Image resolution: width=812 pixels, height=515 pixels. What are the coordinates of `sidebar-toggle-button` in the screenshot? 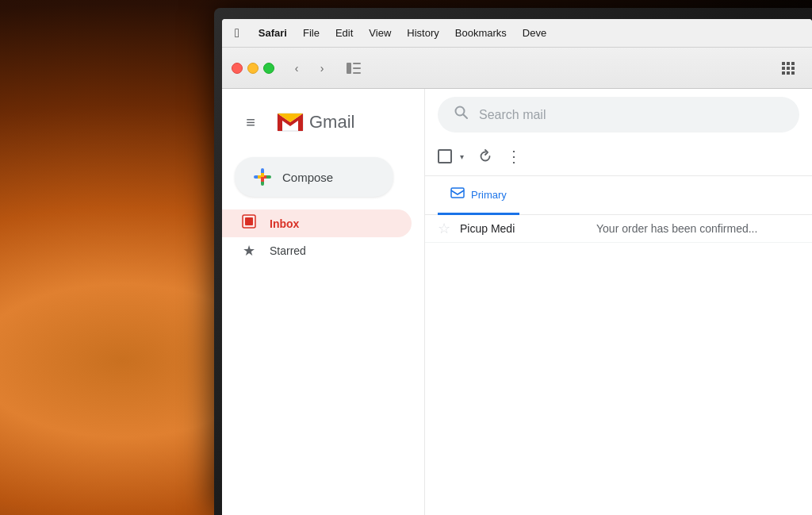 It's located at (354, 68).